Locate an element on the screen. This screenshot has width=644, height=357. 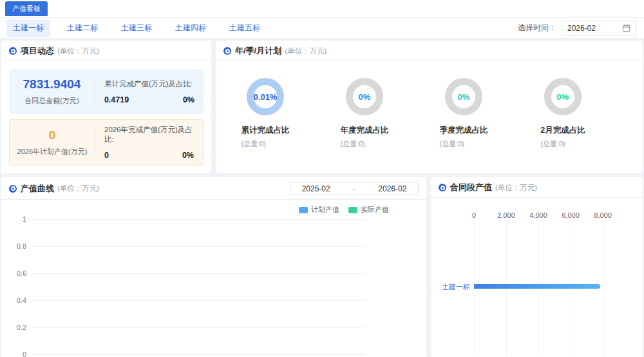
donut-quarter: 0% 季度完成占比 (总量:0) is located at coordinates (464, 113).